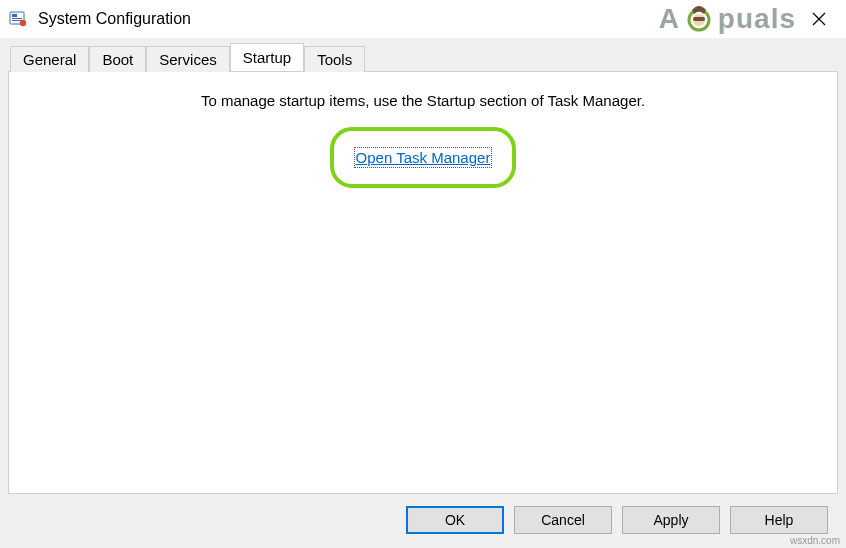 The height and width of the screenshot is (548, 846). I want to click on cancel-button: Cancel, so click(563, 520).